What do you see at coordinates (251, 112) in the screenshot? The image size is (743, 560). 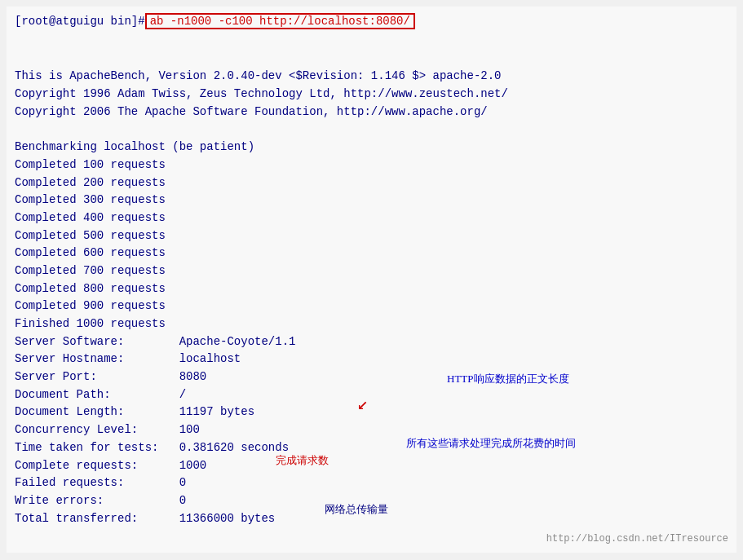 I see `output-line-copyright2: Copyright 2006 The Apache Software Found…` at bounding box center [251, 112].